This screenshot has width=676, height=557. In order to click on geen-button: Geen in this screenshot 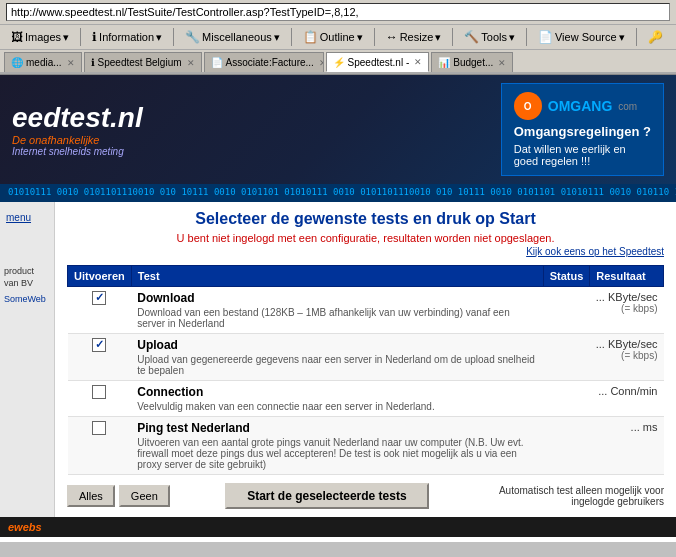, I will do `click(144, 496)`.